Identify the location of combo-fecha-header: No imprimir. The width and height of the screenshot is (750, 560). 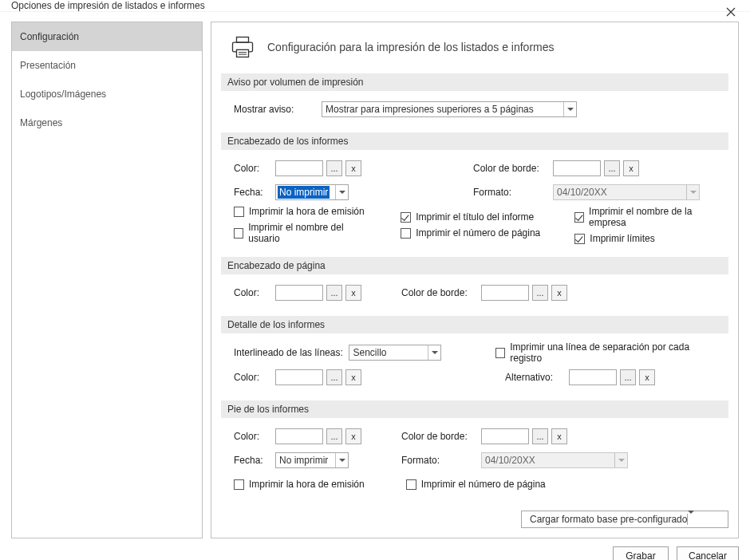
(312, 192).